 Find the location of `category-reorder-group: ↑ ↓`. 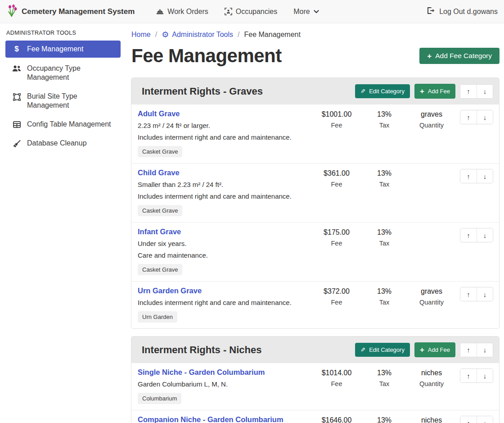

category-reorder-group: ↑ ↓ is located at coordinates (477, 91).